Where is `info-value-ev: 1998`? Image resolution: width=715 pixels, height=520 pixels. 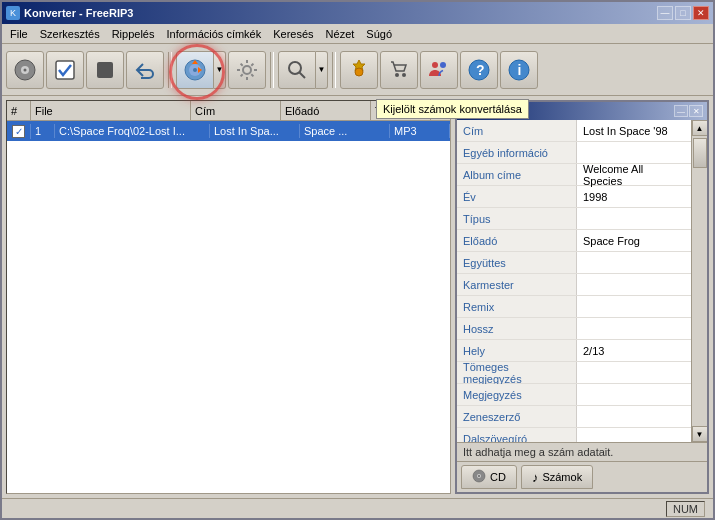
info-value-ev: 1998 is located at coordinates (634, 196).